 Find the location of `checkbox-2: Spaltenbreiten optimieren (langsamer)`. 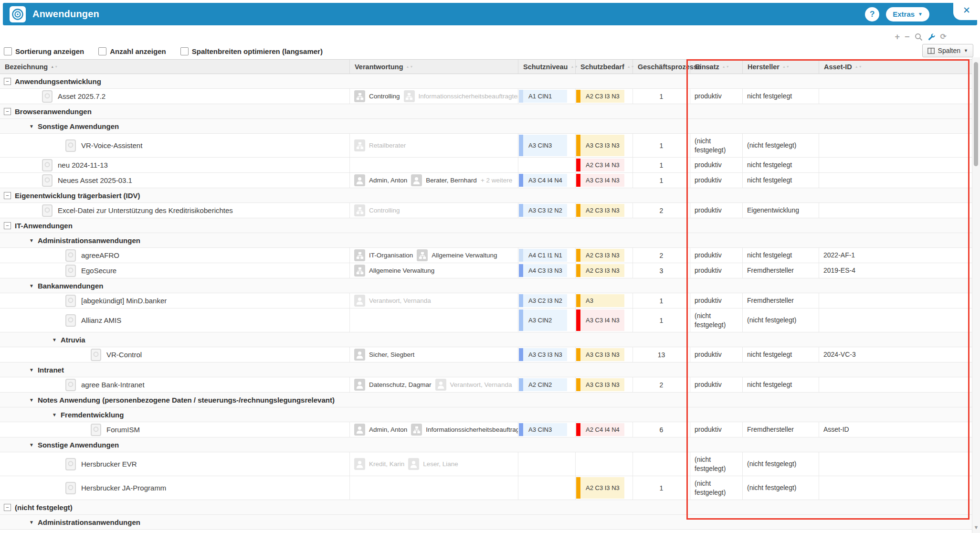

checkbox-2: Spaltenbreiten optimieren (langsamer) is located at coordinates (252, 52).